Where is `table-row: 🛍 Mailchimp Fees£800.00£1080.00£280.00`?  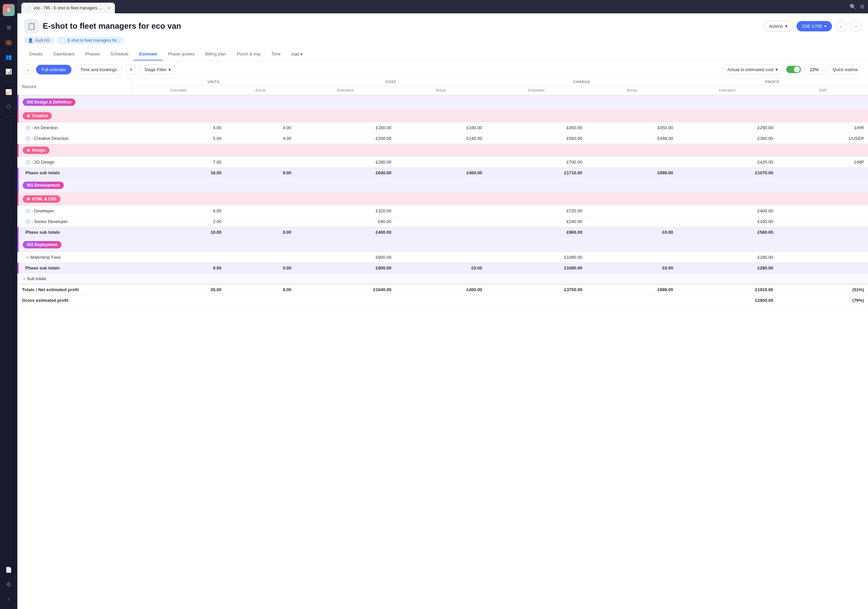
table-row: 🛍 Mailchimp Fees£800.00£1080.00£280.00 is located at coordinates (443, 257).